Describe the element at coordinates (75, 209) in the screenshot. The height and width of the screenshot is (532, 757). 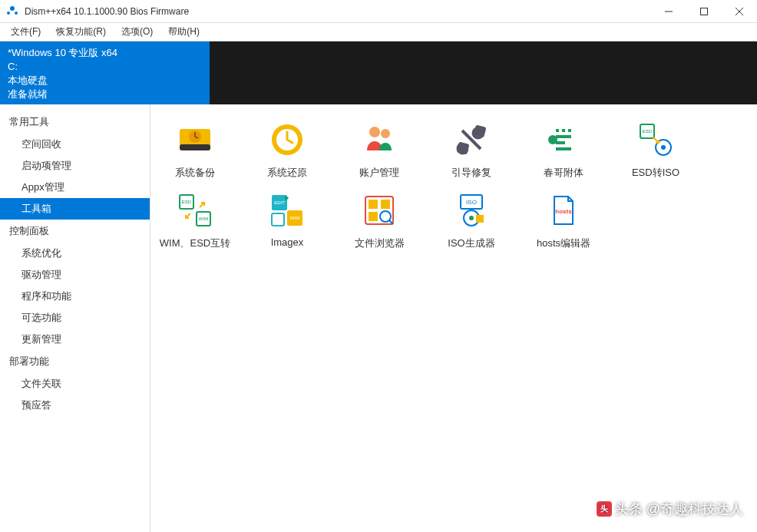
I see `sidebar-item-toolbox: 工具箱` at that location.